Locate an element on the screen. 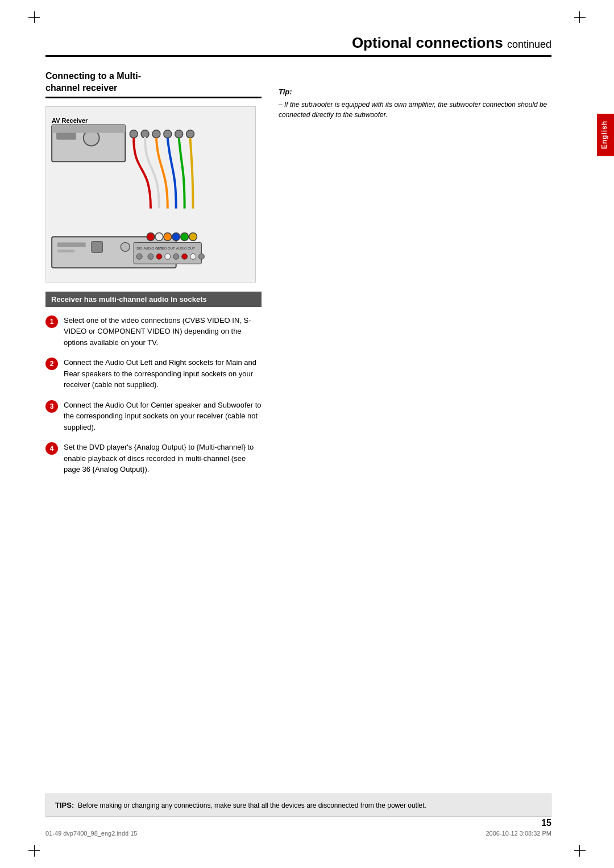 The height and width of the screenshot is (868, 614). tip-label: Tip: is located at coordinates (415, 92).